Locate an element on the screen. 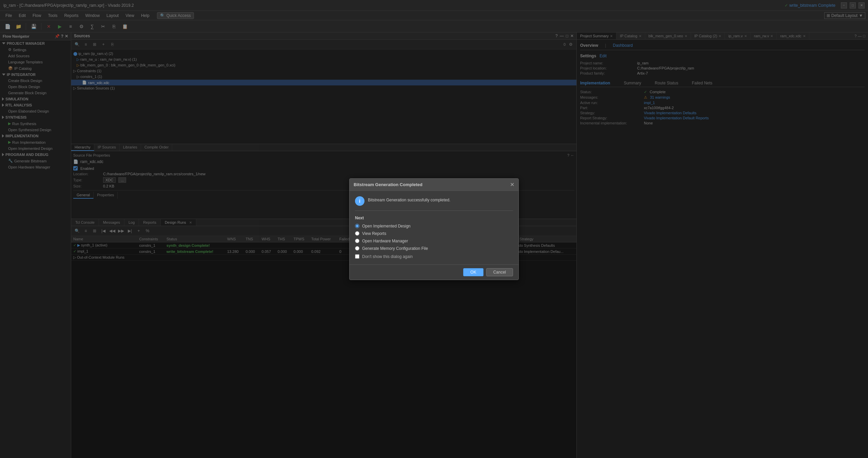 The height and width of the screenshot is (458, 868). radio-generate-memory-config is located at coordinates (357, 248).